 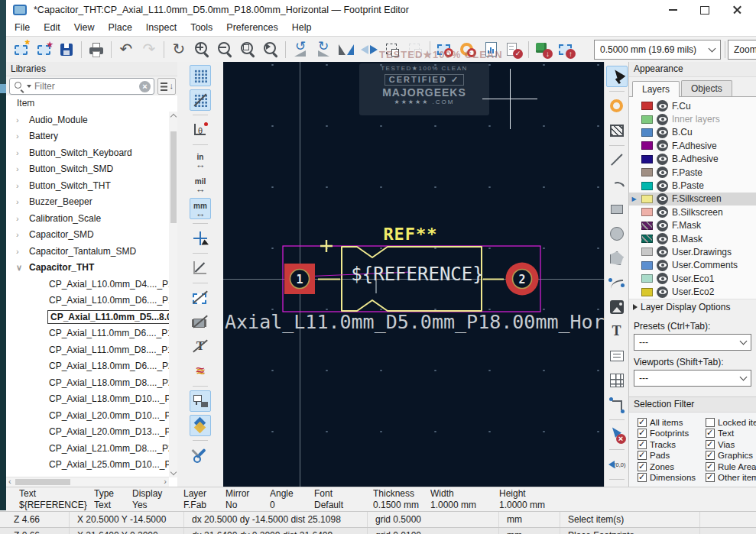 I want to click on menu-help: Help, so click(x=302, y=28).